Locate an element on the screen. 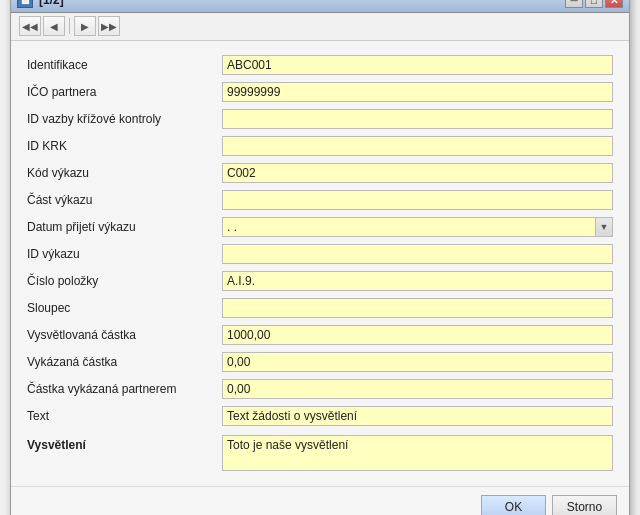  label-cislo-polozky: Číslo položky is located at coordinates (124, 281).